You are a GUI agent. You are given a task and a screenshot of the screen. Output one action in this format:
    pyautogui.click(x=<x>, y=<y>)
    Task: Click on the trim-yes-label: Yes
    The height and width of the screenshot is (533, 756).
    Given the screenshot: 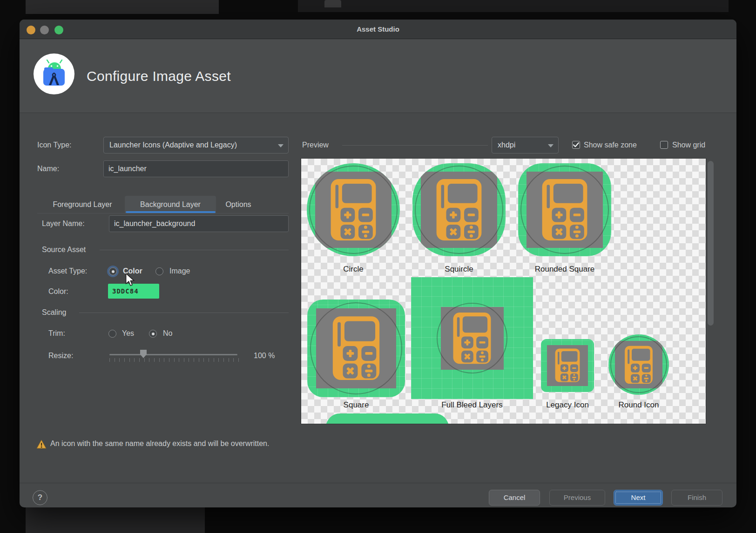 What is the action you would take?
    pyautogui.click(x=128, y=333)
    